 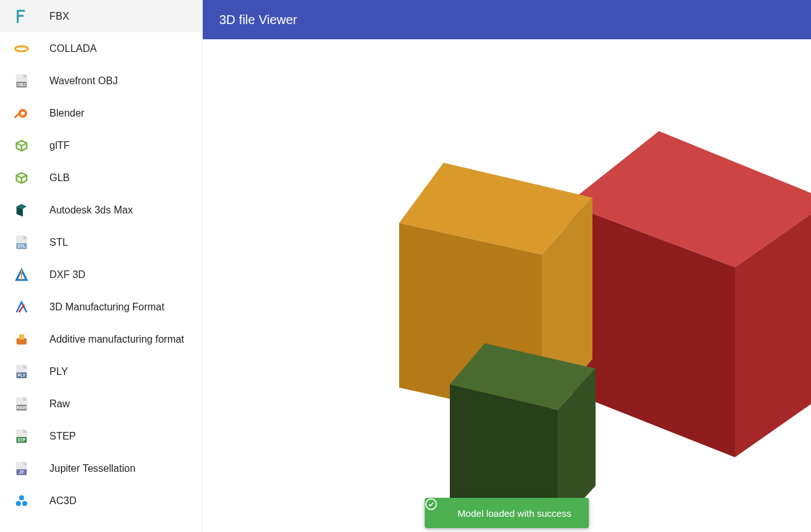 I want to click on dxf-icon, so click(x=22, y=275).